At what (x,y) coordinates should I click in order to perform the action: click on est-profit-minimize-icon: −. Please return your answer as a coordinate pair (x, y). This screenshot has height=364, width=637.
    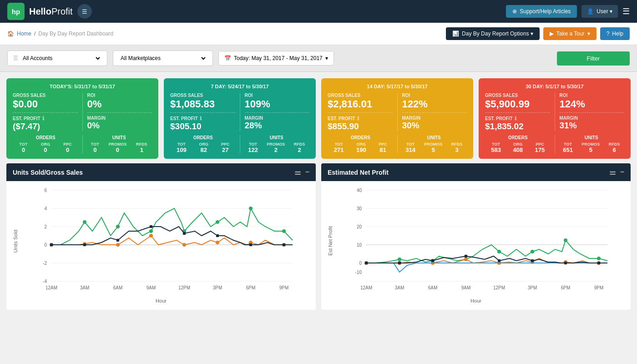
    Looking at the image, I should click on (622, 172).